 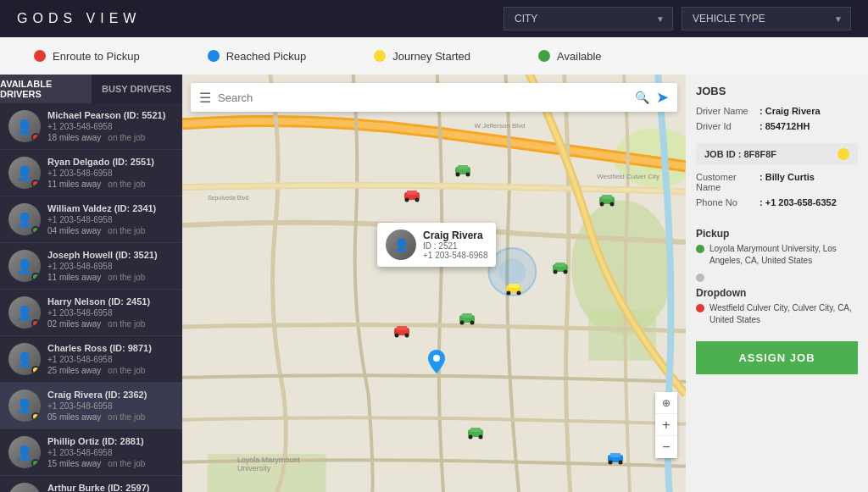 What do you see at coordinates (431, 56) in the screenshot?
I see `journey-label: Journey Started` at bounding box center [431, 56].